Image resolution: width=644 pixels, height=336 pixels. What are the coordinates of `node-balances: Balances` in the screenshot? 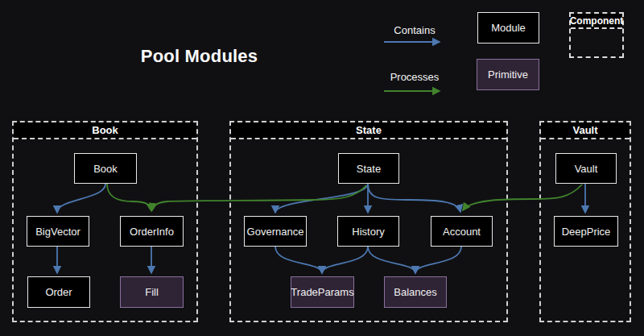 It's located at (415, 292).